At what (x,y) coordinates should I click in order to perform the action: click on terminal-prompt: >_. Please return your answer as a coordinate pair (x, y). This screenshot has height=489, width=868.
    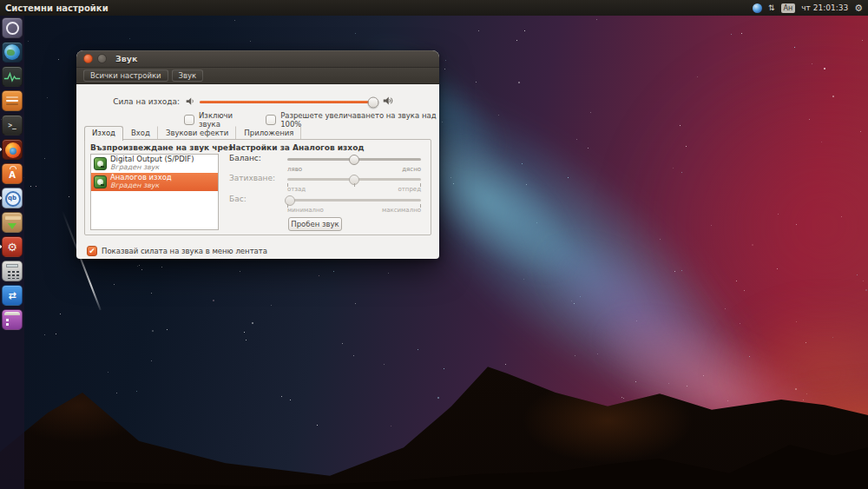
    Looking at the image, I should click on (12, 125).